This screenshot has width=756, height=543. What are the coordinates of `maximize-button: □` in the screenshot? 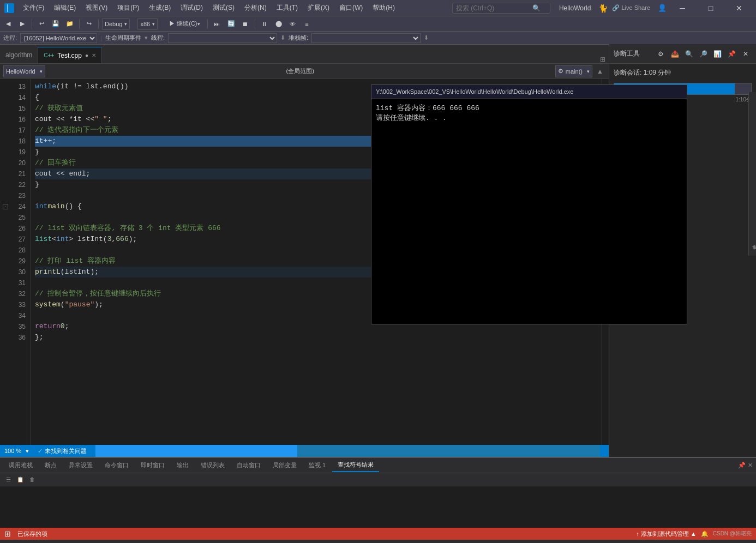 It's located at (711, 8).